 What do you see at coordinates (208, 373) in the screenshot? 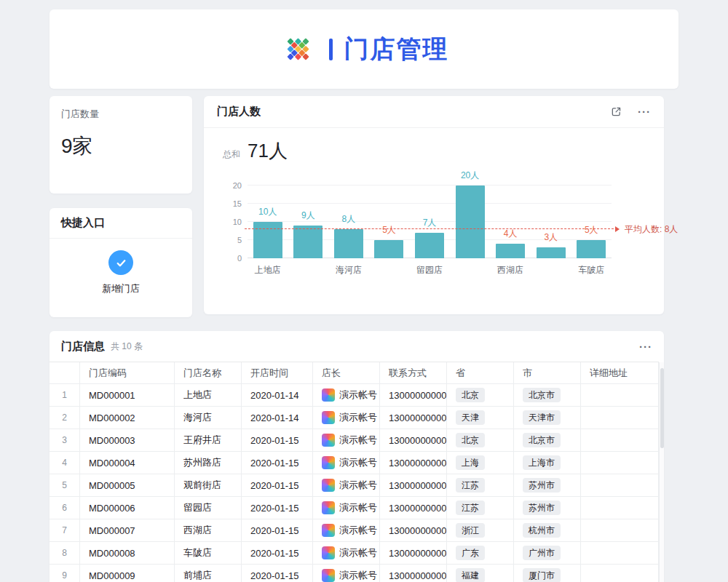
I see `column-header: 门店名称` at bounding box center [208, 373].